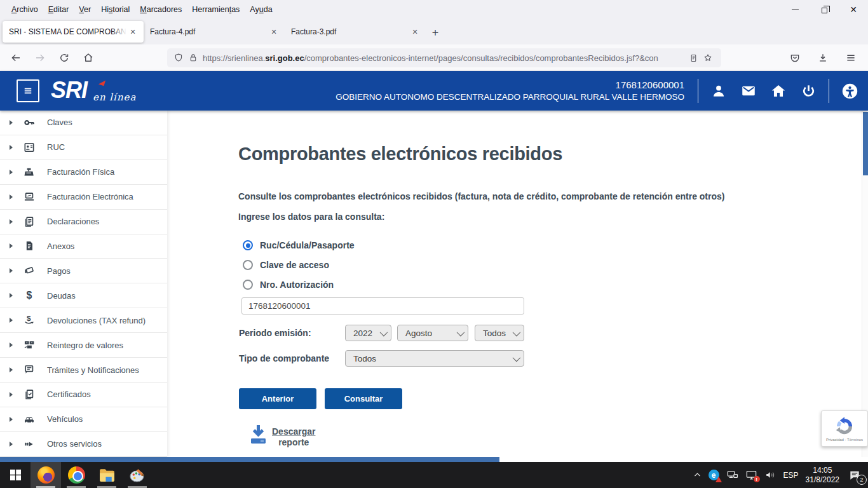 The width and height of the screenshot is (868, 488). I want to click on menu-historial: Historial, so click(116, 10).